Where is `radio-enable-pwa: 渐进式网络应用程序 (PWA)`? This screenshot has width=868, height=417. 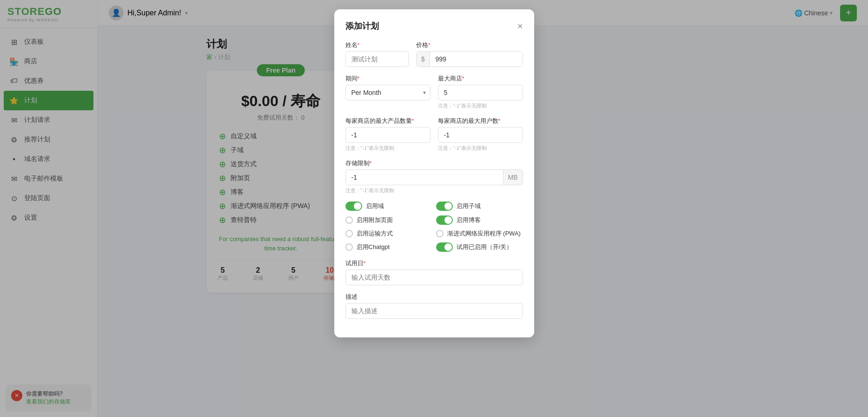
radio-enable-pwa: 渐进式网络应用程序 (PWA) is located at coordinates (480, 234).